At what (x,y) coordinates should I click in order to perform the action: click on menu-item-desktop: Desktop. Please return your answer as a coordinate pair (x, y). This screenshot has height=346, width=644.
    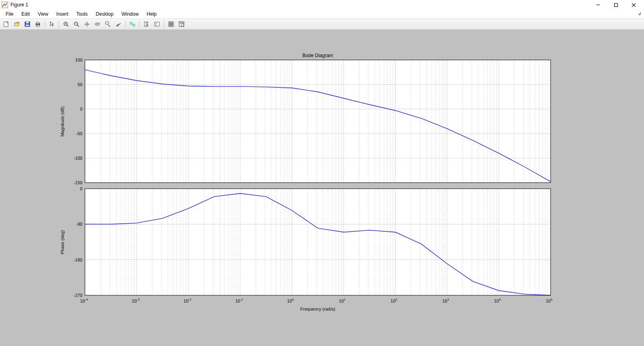
    Looking at the image, I should click on (105, 14).